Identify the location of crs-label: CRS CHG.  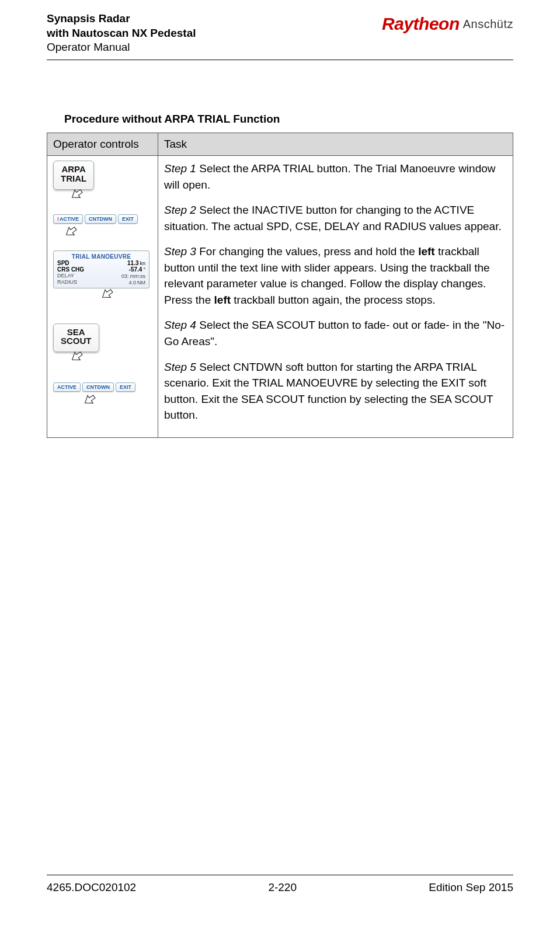
(71, 270).